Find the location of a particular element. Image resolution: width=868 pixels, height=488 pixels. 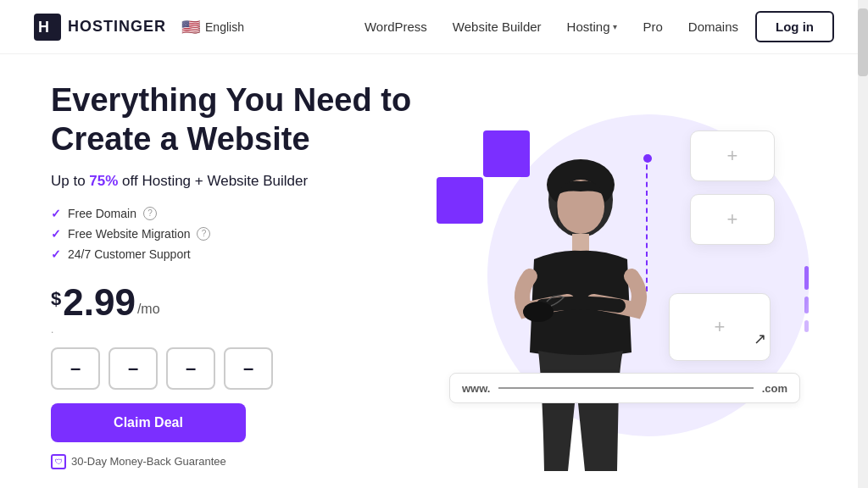

ui-card-top-right: + is located at coordinates (732, 156).